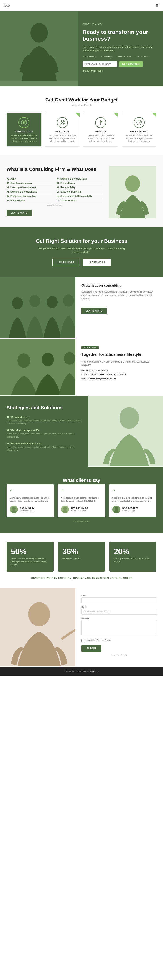 The image size is (163, 980). Describe the element at coordinates (118, 64) in the screenshot. I see `hero-form: GET STARTED` at that location.